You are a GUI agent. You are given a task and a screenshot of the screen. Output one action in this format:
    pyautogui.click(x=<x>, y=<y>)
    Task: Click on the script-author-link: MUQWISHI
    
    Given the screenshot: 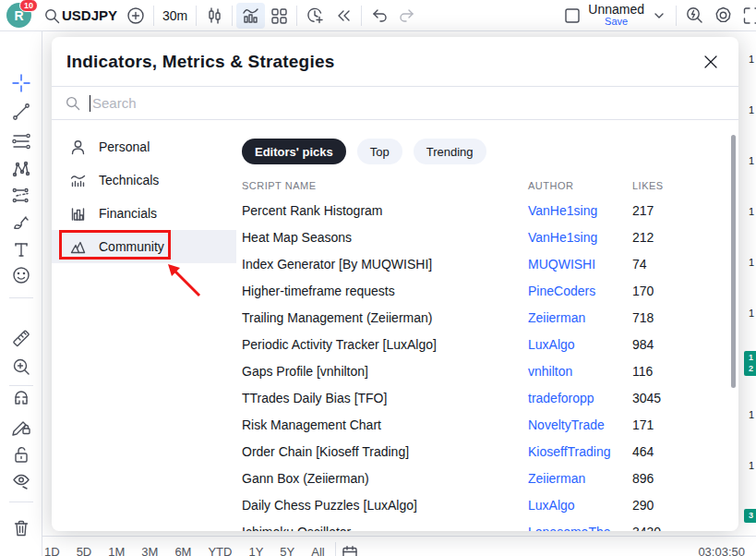 What is the action you would take?
    pyautogui.click(x=580, y=264)
    